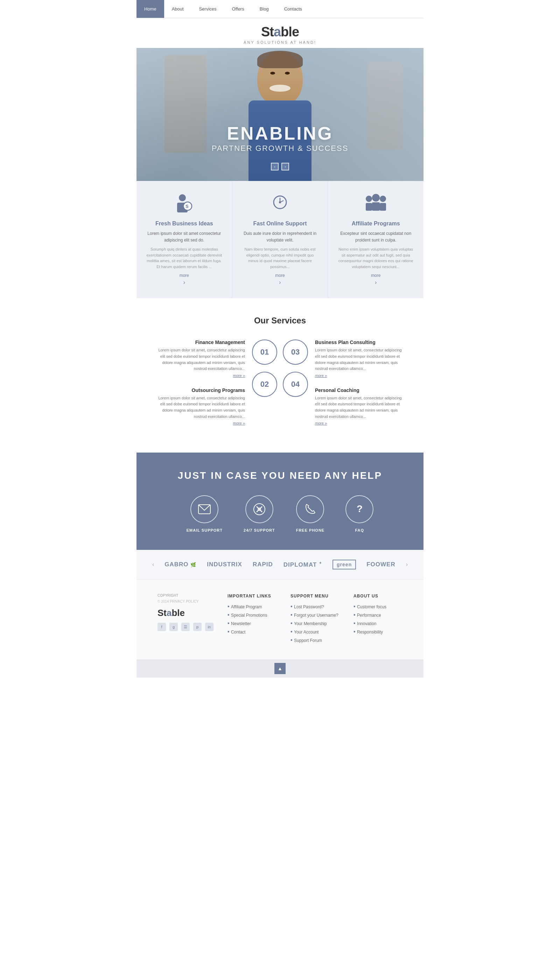 The height and width of the screenshot is (980, 560). What do you see at coordinates (315, 623) in the screenshot?
I see `footer-support-membership: Your Membership` at bounding box center [315, 623].